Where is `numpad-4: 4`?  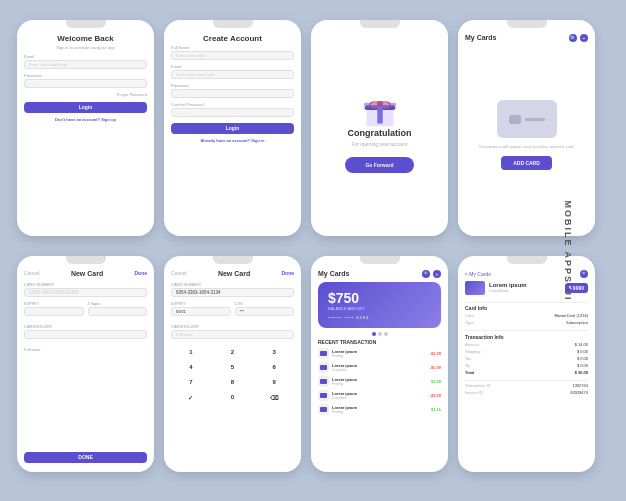
numpad-4: 4 is located at coordinates (191, 368).